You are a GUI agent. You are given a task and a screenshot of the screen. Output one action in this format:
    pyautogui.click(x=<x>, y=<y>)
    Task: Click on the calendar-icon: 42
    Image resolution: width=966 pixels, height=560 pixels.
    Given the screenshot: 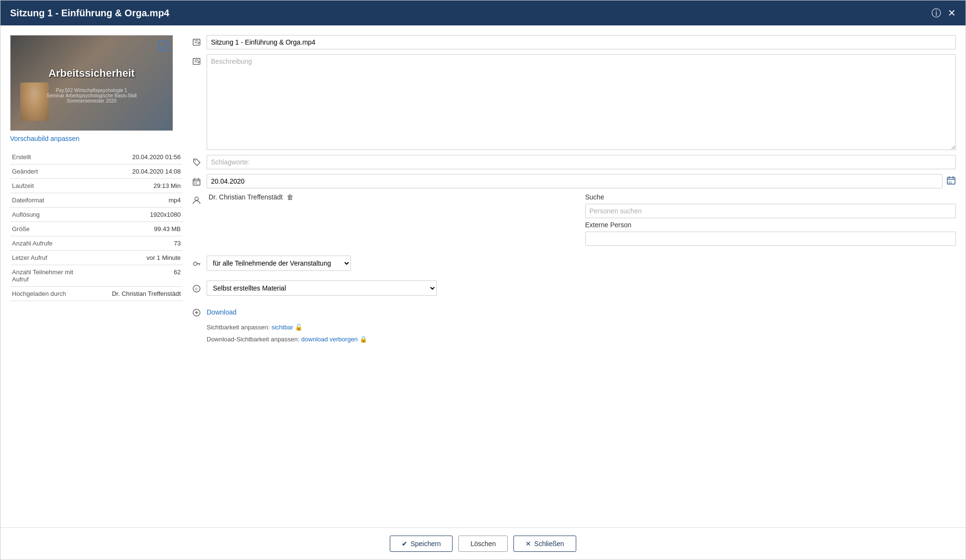 What is the action you would take?
    pyautogui.click(x=951, y=181)
    